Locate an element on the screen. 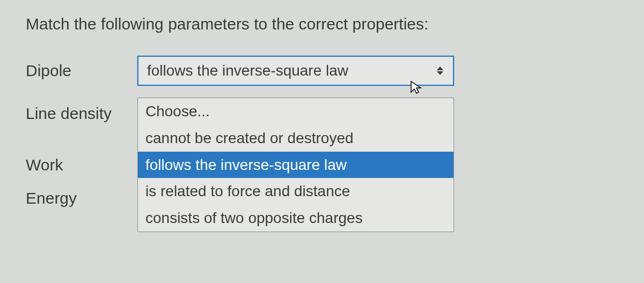  dropdown-option-0: cannot be created or destroyed is located at coordinates (296, 138).